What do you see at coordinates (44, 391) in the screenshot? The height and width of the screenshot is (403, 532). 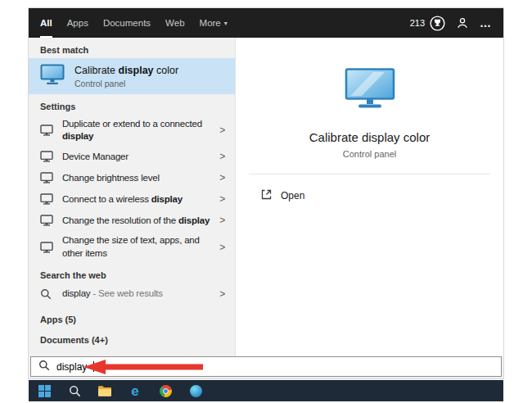 I see `start-button` at bounding box center [44, 391].